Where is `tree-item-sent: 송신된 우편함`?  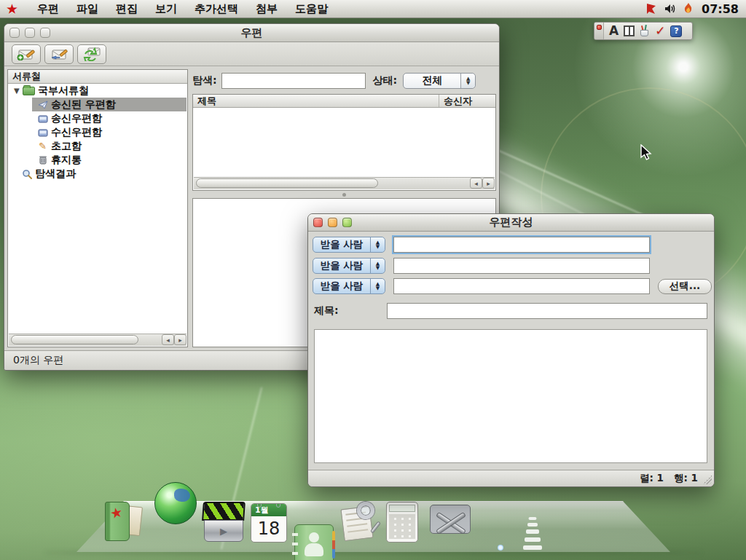
tree-item-sent: 송신된 우편함 is located at coordinates (98, 105).